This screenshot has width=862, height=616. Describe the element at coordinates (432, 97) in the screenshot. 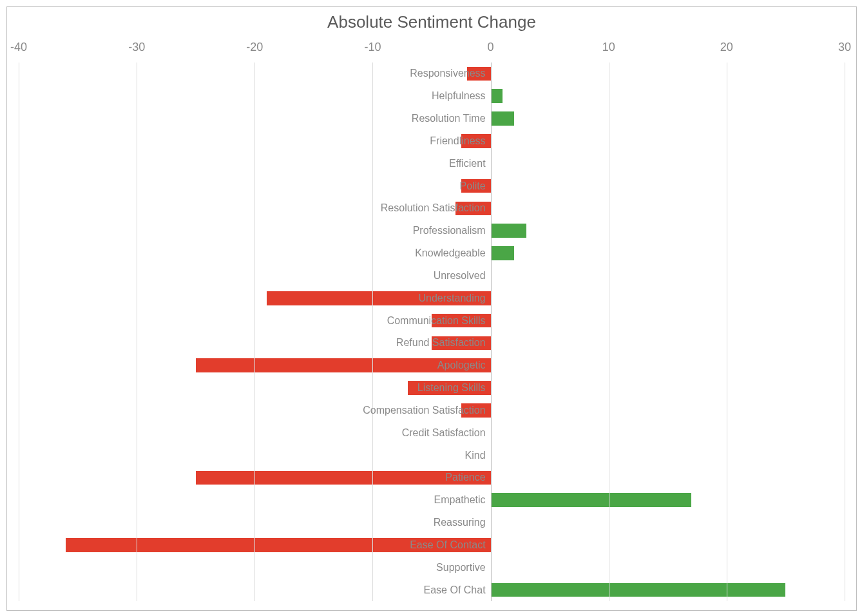

I see `bar-row: Helpfulness` at that location.